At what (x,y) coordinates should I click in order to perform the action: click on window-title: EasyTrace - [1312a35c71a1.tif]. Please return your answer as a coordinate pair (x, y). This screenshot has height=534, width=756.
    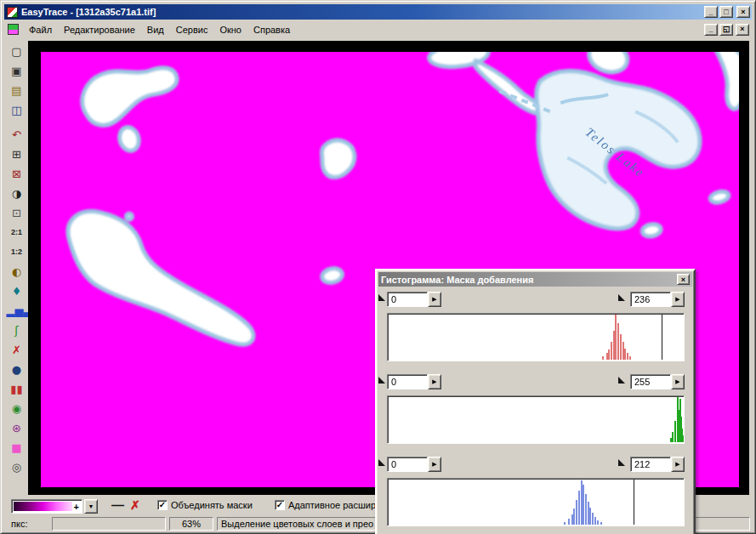
    Looking at the image, I should click on (362, 12).